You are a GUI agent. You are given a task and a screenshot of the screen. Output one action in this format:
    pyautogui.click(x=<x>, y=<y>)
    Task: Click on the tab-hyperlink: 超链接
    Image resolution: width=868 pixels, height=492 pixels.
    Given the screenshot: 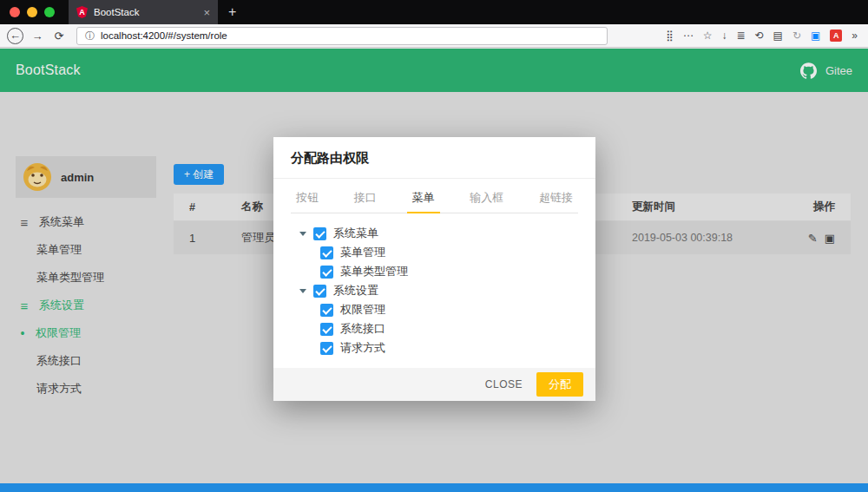 What is the action you would take?
    pyautogui.click(x=556, y=198)
    